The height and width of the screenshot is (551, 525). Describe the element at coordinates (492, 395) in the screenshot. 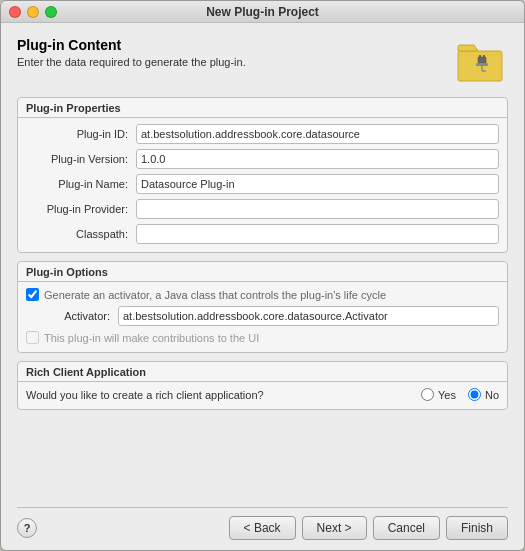

I see `no-label: No` at that location.